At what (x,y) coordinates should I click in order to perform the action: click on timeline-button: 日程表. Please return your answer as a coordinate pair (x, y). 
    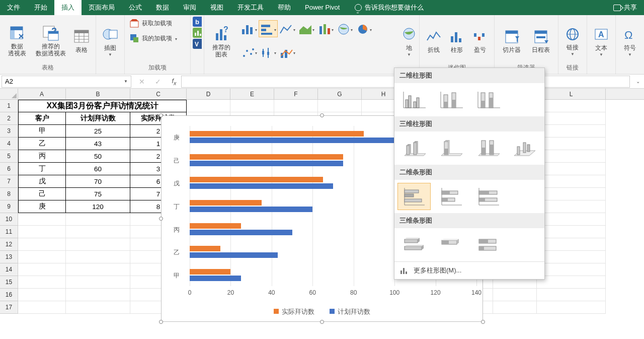
    Looking at the image, I should click on (541, 40).